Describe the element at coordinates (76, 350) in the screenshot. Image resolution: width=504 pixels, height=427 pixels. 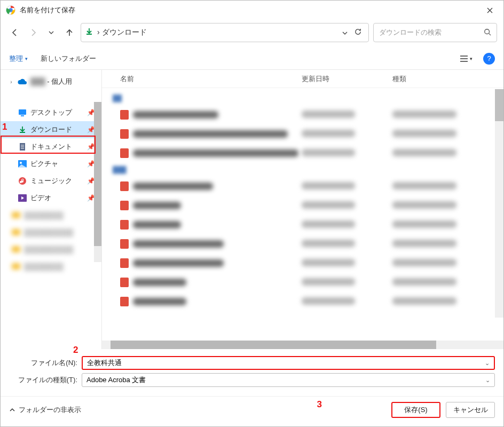
I see `annotation-marker-2: 2` at that location.